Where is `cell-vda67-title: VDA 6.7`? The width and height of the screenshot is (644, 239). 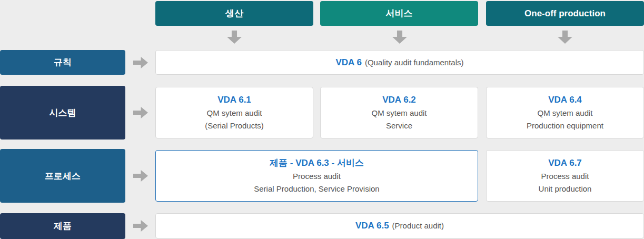
cell-vda67-title: VDA 6.7 is located at coordinates (565, 163).